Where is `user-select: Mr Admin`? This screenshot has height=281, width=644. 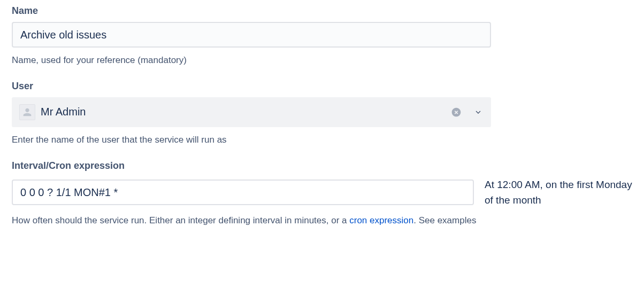 user-select: Mr Admin is located at coordinates (251, 112).